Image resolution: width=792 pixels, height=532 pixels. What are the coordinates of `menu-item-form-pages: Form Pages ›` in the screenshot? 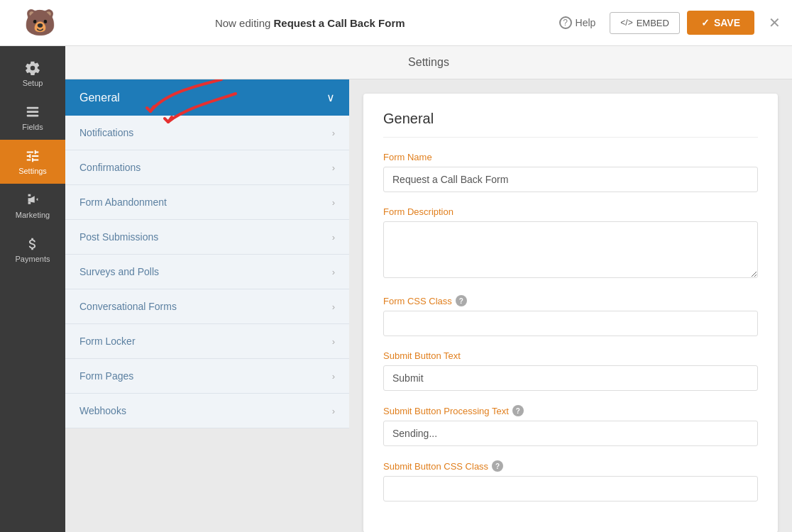 It's located at (207, 376).